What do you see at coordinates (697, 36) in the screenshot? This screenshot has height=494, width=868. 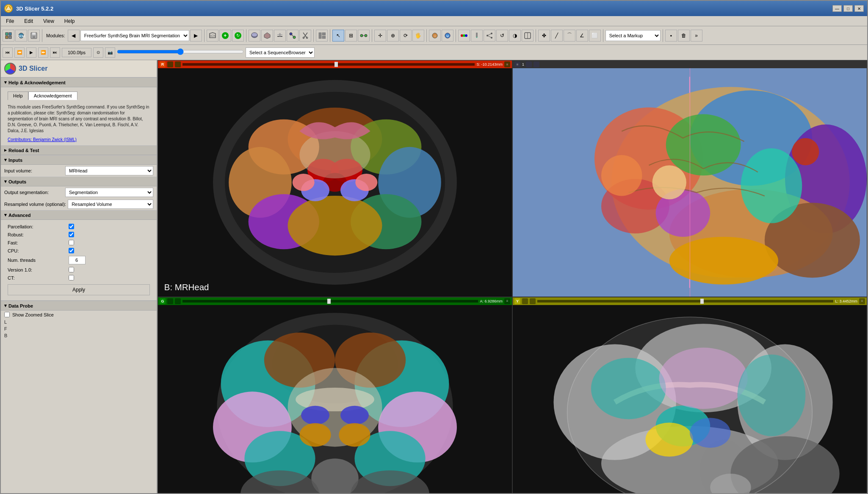 I see `more-button: »` at bounding box center [697, 36].